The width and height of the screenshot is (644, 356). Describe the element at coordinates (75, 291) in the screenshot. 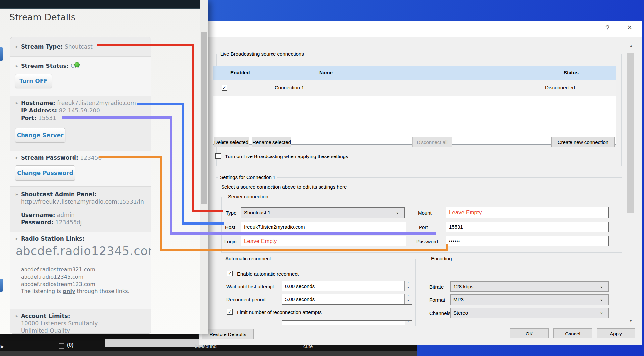

I see `listening-note: The listening is only through those link…` at that location.